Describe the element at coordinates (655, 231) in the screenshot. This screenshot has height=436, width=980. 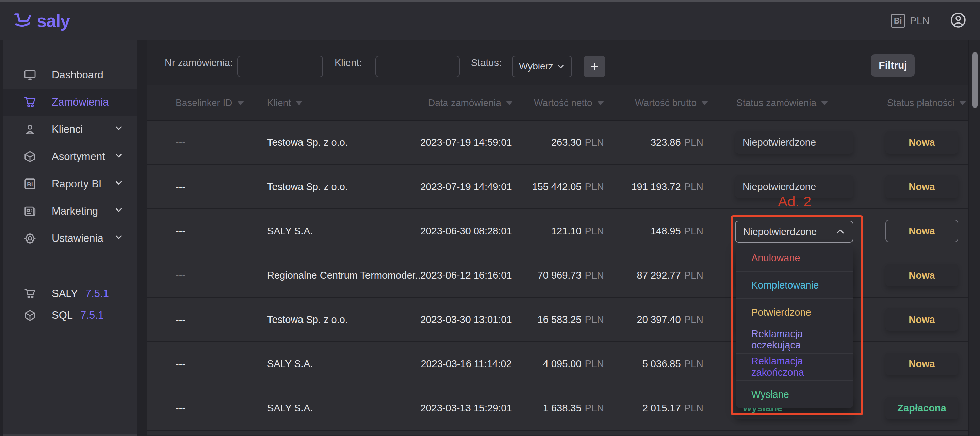
I see `cell-brutto: 148.95PLN` at that location.